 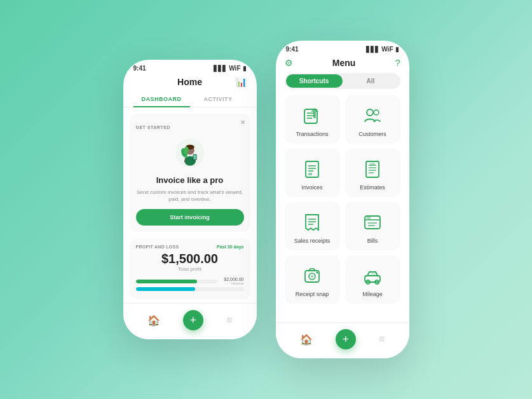 What do you see at coordinates (344, 63) in the screenshot?
I see `right-header-title: Menu` at bounding box center [344, 63].